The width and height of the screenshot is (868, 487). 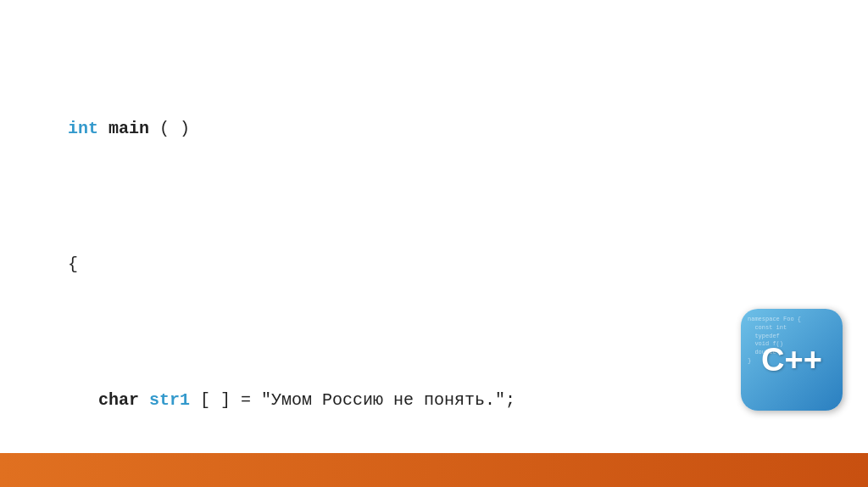 What do you see at coordinates (83, 129) in the screenshot?
I see `keyword-int: int` at bounding box center [83, 129].